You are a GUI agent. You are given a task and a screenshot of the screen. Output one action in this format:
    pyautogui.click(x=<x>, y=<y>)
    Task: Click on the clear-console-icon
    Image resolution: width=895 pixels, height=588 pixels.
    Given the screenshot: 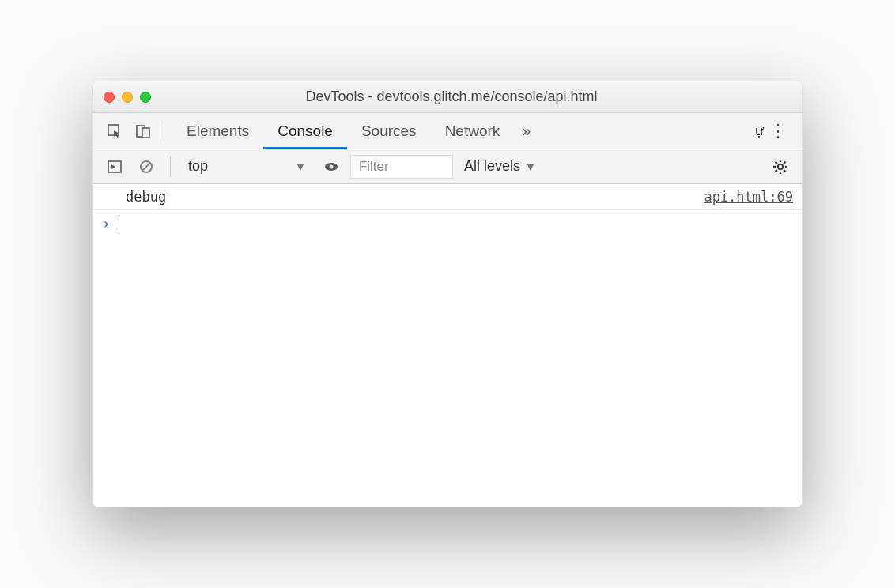 What is the action you would take?
    pyautogui.click(x=146, y=167)
    